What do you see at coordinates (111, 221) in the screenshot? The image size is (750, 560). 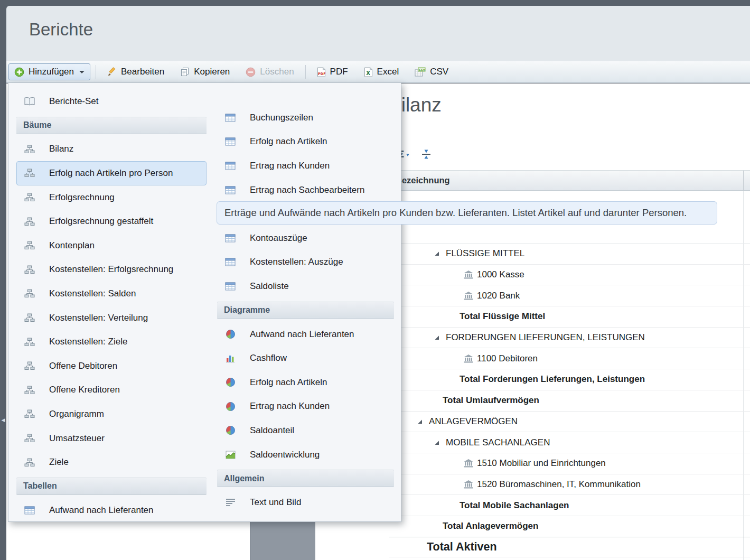 I see `menu-item: Erfolgsrechnung gestaffelt` at bounding box center [111, 221].